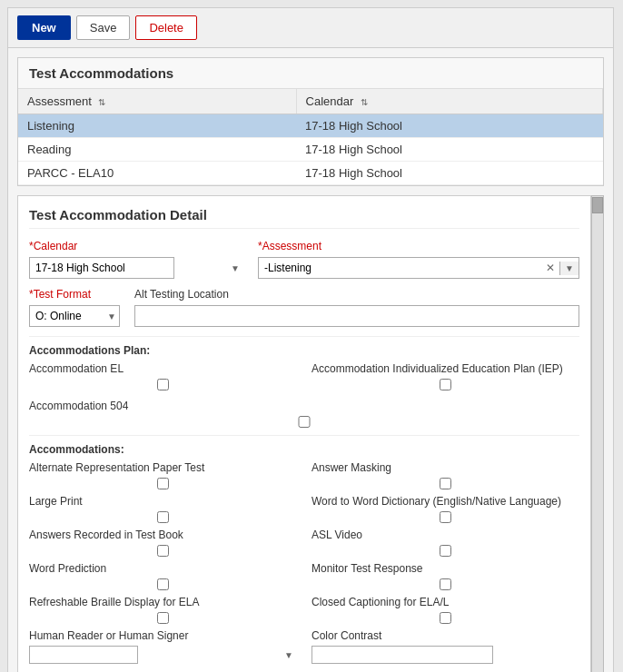 The width and height of the screenshot is (623, 672). What do you see at coordinates (402, 655) in the screenshot?
I see `color-contrast-input` at bounding box center [402, 655].